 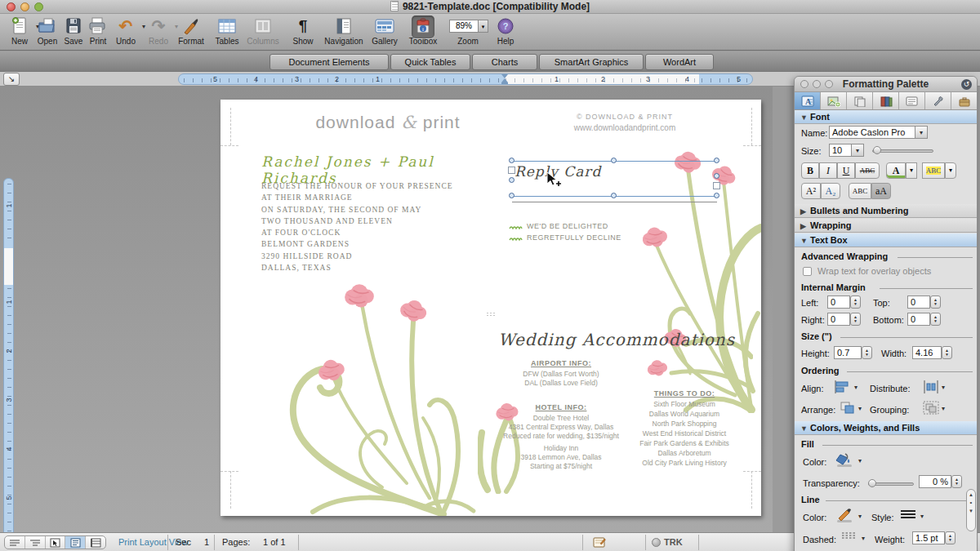 What do you see at coordinates (858, 150) in the screenshot?
I see `font-size-dropdown: ▾` at bounding box center [858, 150].